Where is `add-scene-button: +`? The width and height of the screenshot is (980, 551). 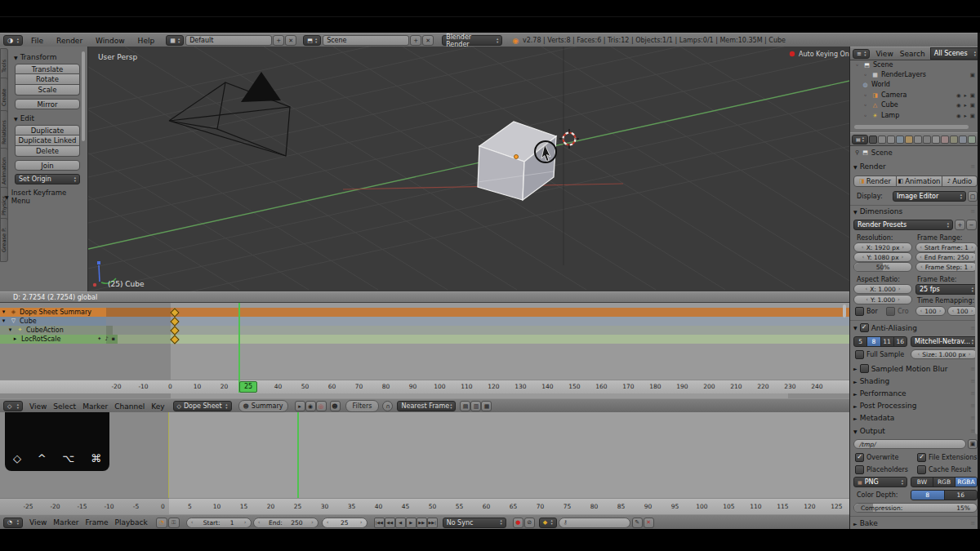
add-scene-button: + is located at coordinates (416, 41).